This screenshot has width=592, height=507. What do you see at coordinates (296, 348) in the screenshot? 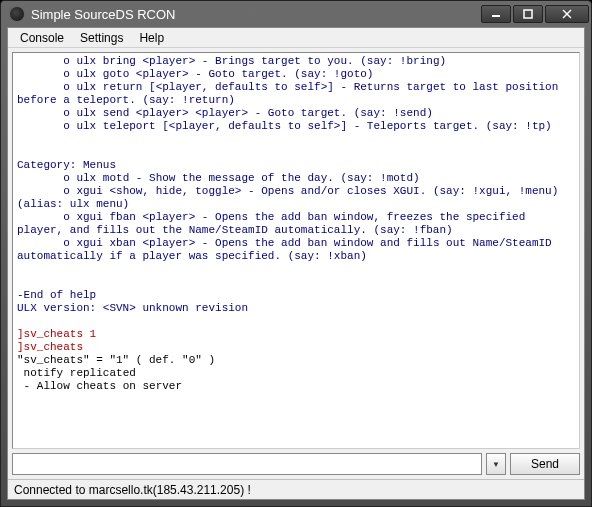
I see `console-line: ]sv_cheats` at bounding box center [296, 348].